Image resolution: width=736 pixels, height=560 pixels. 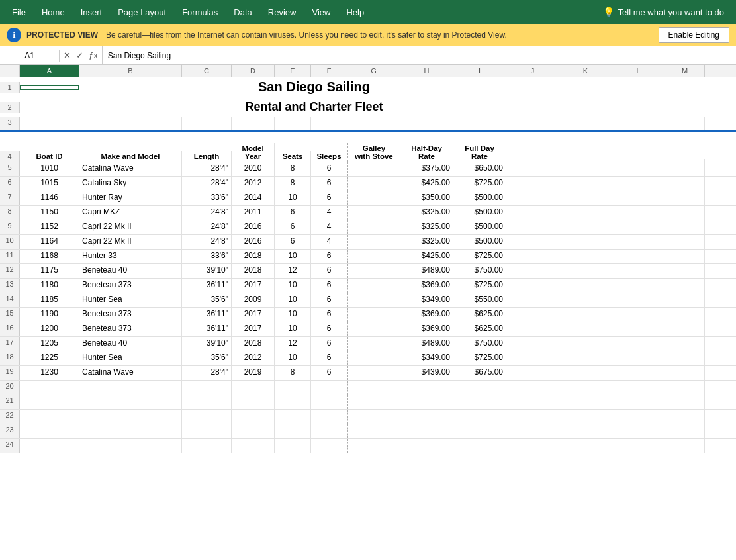 I want to click on cell-G19, so click(x=374, y=373).